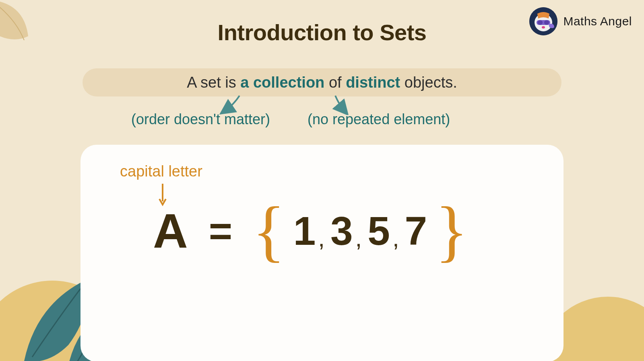 Image resolution: width=644 pixels, height=361 pixels. What do you see at coordinates (429, 83) in the screenshot?
I see `def-post: objects.` at bounding box center [429, 83].